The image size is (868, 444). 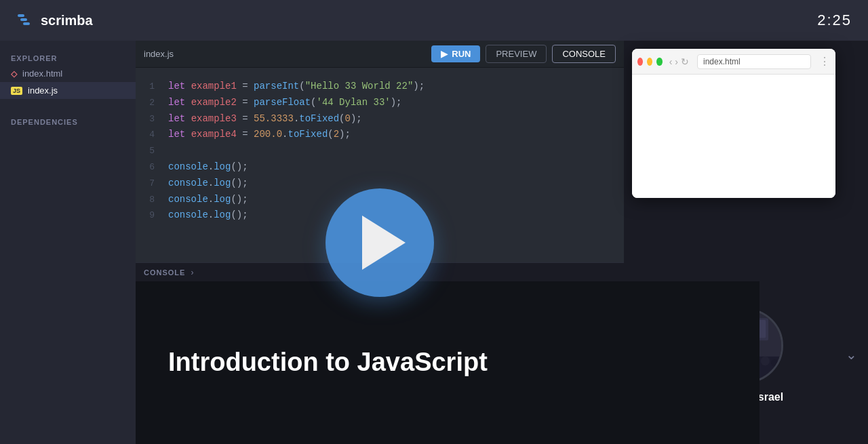 I want to click on code-line-3: 3 let example3 = 55.3333.toFixed(0);, so click(x=380, y=119).